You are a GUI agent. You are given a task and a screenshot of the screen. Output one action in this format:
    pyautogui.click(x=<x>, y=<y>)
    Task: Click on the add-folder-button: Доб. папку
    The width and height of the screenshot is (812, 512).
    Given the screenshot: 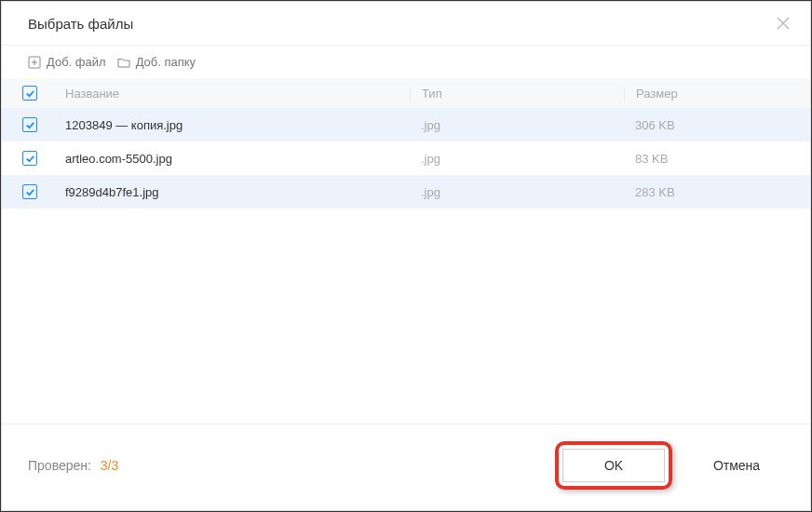 What is the action you would take?
    pyautogui.click(x=156, y=61)
    